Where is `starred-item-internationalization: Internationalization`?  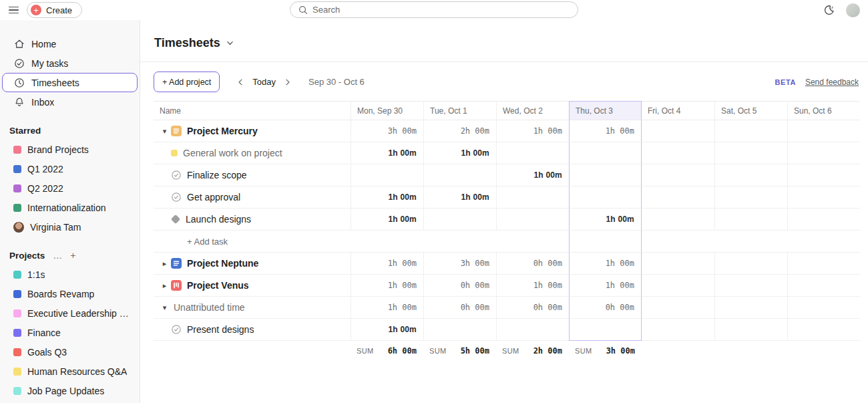 starred-item-internationalization: Internationalization is located at coordinates (69, 207).